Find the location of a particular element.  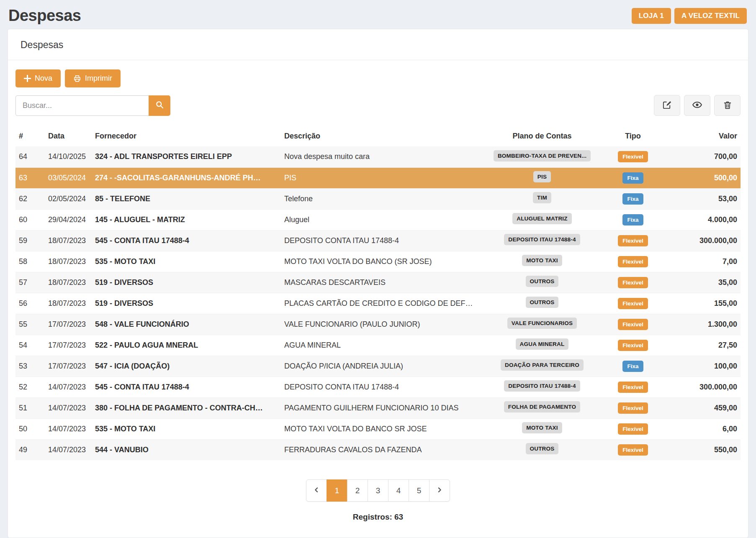

table-row: 6202/05/202485 - TELEFONETelefoneTIMFixa… is located at coordinates (378, 199).